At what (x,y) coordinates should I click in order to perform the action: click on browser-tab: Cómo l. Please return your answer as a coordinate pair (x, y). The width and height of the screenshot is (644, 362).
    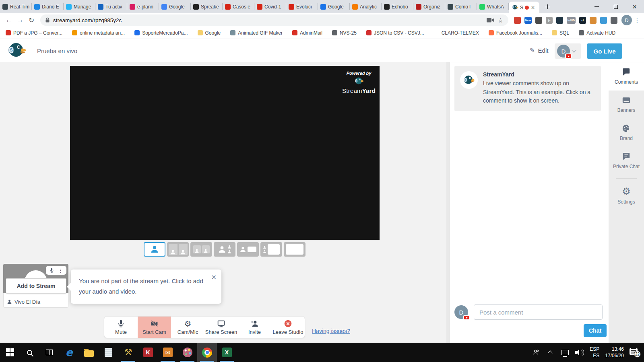
    Looking at the image, I should click on (461, 6).